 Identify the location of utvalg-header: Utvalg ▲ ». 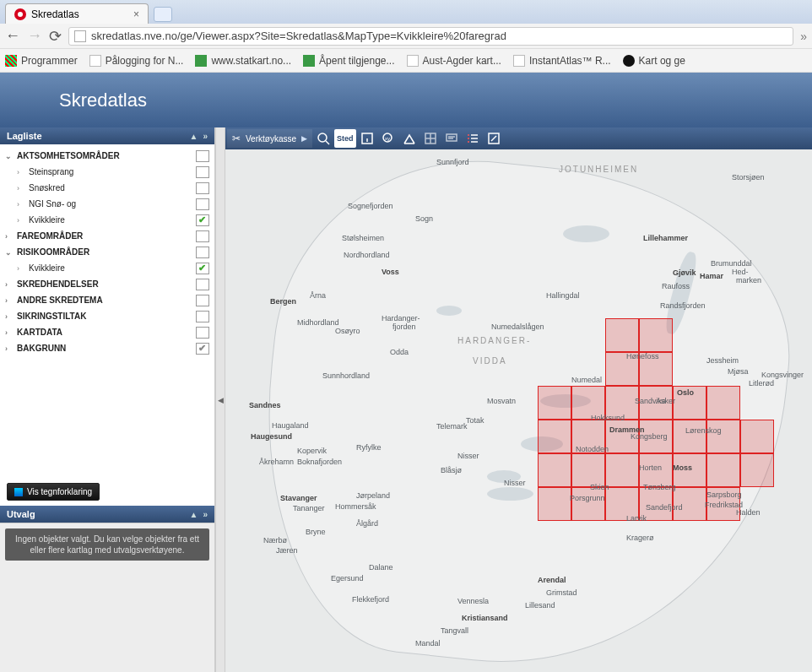
(107, 514).